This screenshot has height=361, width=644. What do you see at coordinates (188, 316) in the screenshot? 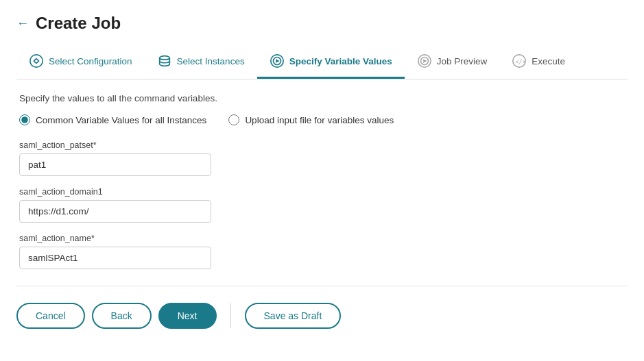
I see `next-button: Next` at bounding box center [188, 316].